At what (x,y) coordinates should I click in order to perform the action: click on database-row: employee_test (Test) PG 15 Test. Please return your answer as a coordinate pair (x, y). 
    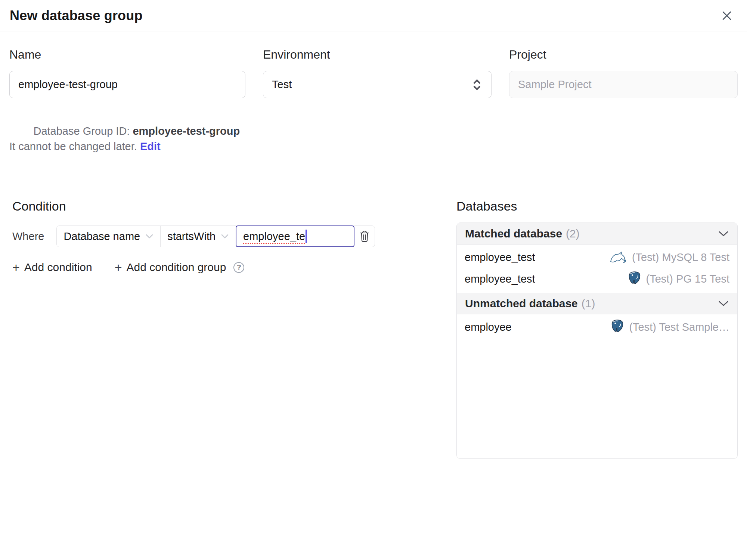
    Looking at the image, I should click on (597, 279).